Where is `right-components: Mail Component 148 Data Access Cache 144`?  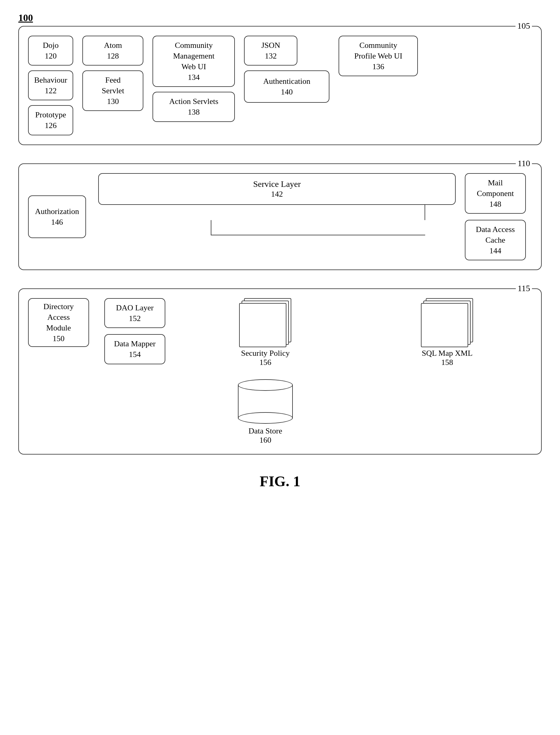
right-components: Mail Component 148 Data Access Cache 144 is located at coordinates (499, 217).